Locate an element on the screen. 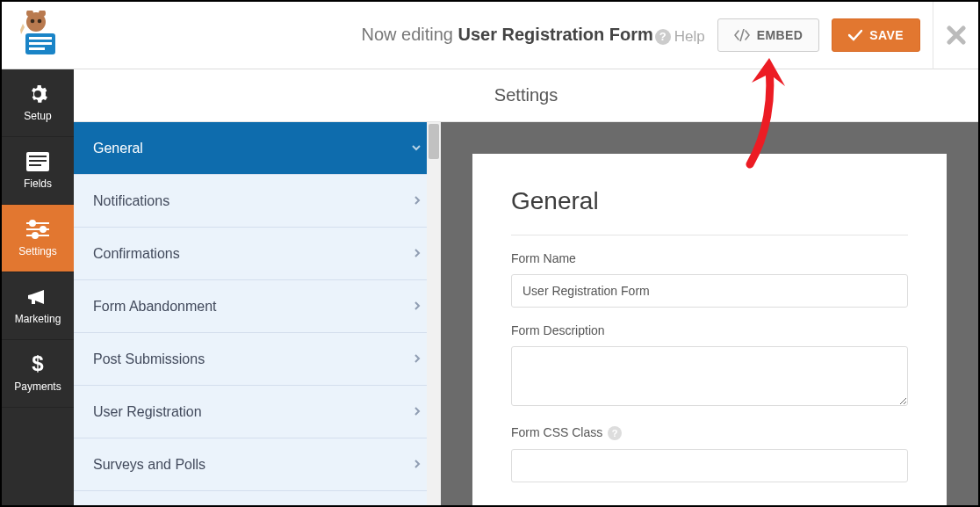 The height and width of the screenshot is (507, 980). nav-label: Setup is located at coordinates (37, 116).